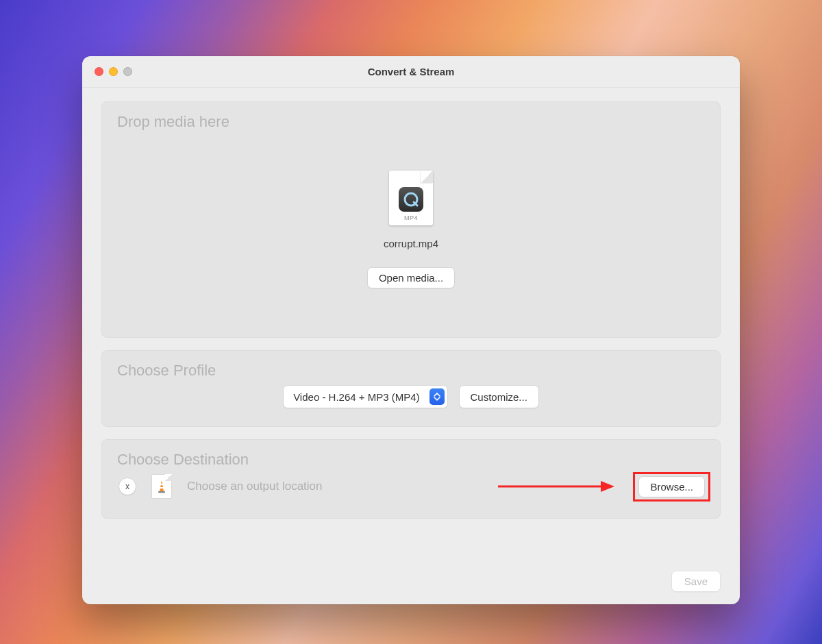 Image resolution: width=822 pixels, height=644 pixels. What do you see at coordinates (411, 198) in the screenshot?
I see `dropped-file-icon: MP4` at bounding box center [411, 198].